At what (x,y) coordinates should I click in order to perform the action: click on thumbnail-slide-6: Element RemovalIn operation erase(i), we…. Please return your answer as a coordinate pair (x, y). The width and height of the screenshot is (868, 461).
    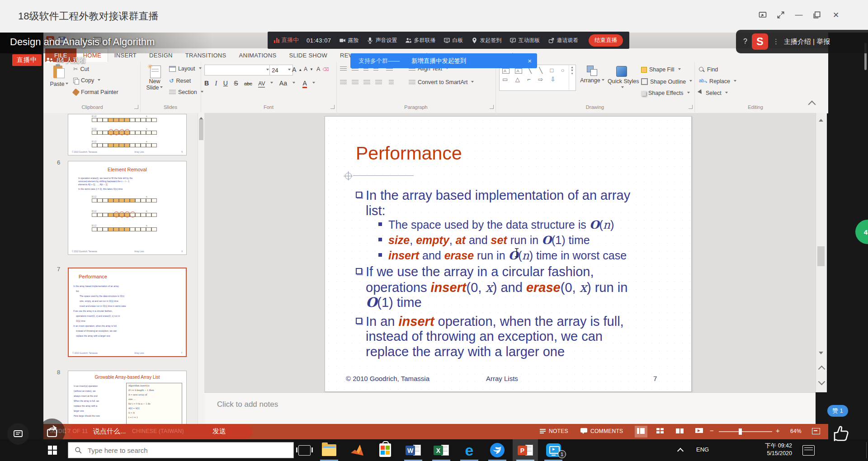
    Looking at the image, I should click on (127, 208).